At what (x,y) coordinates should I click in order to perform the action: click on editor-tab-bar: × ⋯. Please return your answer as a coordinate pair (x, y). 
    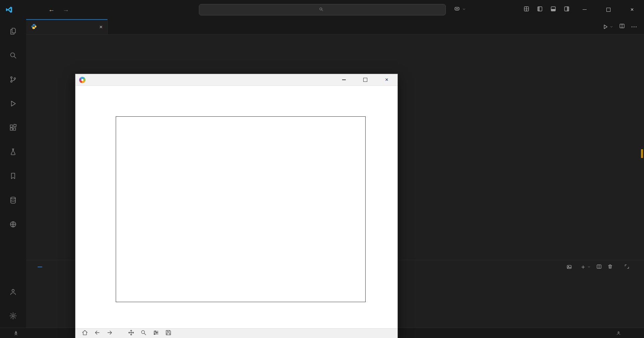
    Looking at the image, I should click on (335, 27).